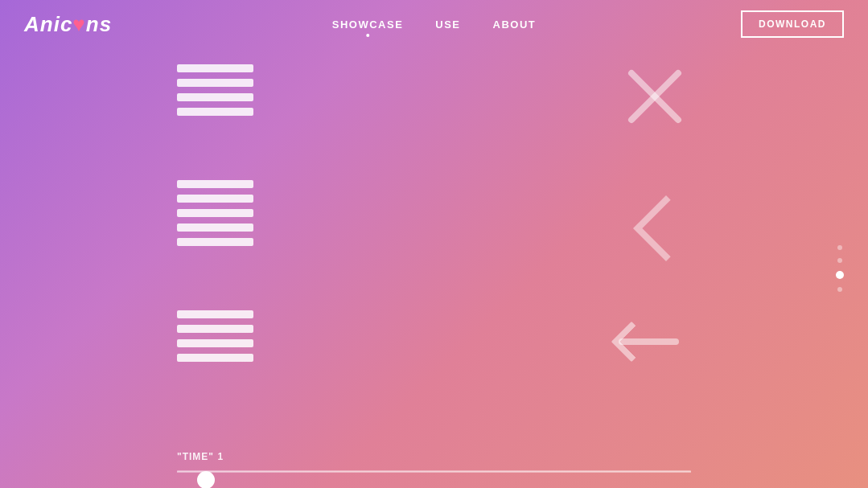  Describe the element at coordinates (648, 342) in the screenshot. I see `arrow-shaft` at that location.